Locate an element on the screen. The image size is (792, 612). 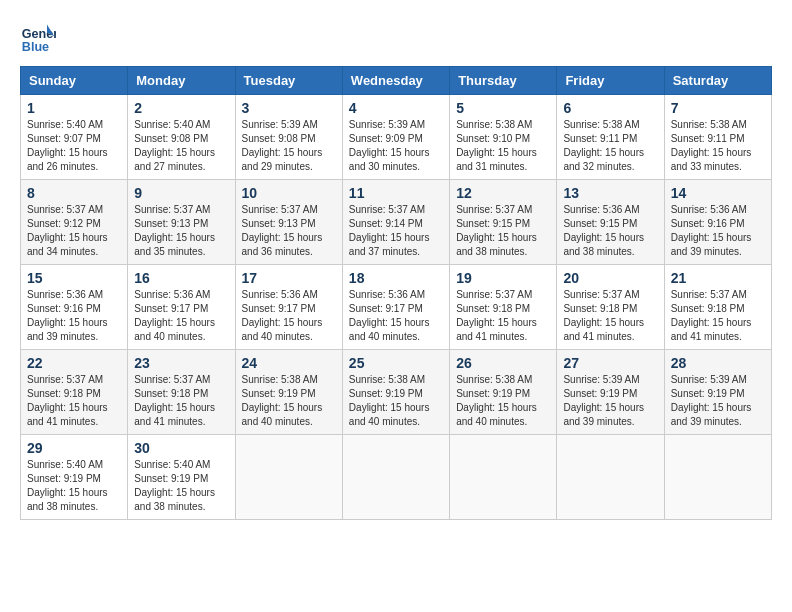
calendar-cell: 7Sunrise: 5:38 AM Sunset: 9:11 PM Daylig… is located at coordinates (718, 138).